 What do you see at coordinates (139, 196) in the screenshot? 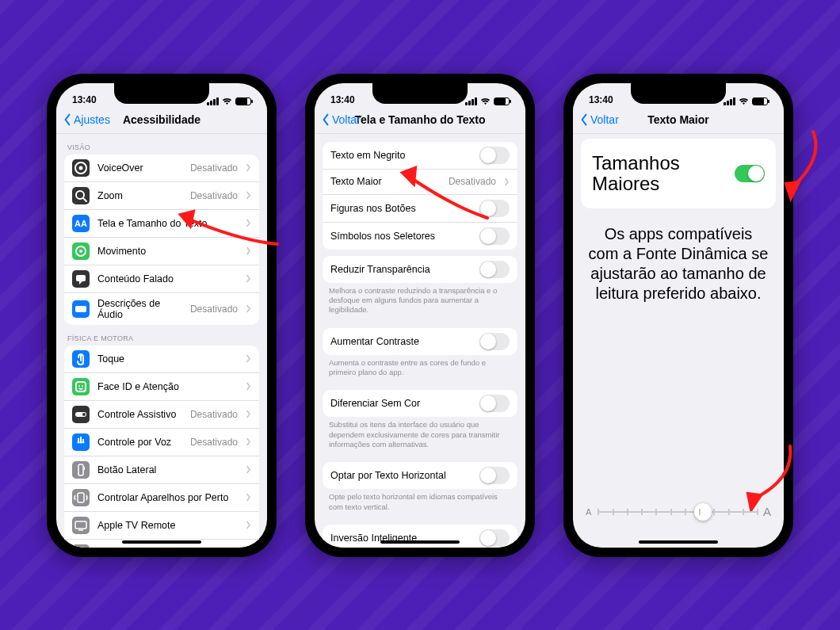
I see `row-label: Zoom` at bounding box center [139, 196].